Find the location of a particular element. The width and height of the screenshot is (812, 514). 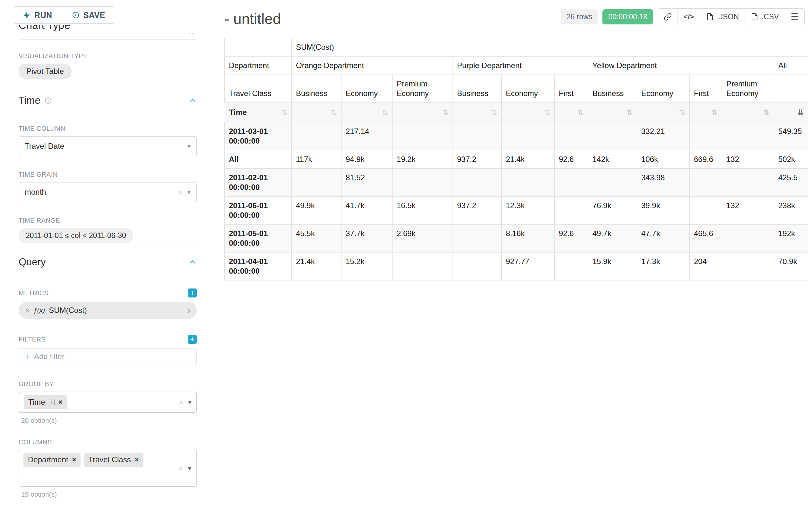

sort-header: ⇊ is located at coordinates (791, 113).